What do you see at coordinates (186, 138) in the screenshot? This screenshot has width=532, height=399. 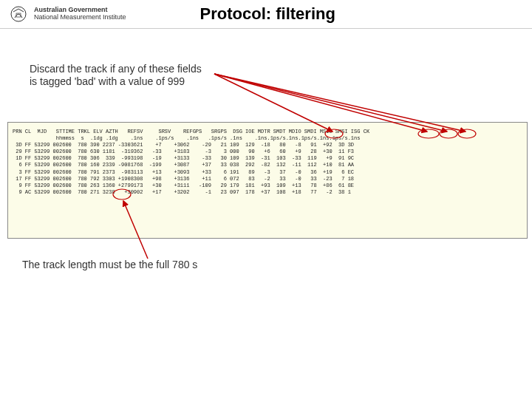 I see `table-header2: hhmmss s .1dg .1dg .1ns .1ps/s .1ns .1ps…` at bounding box center [186, 138].